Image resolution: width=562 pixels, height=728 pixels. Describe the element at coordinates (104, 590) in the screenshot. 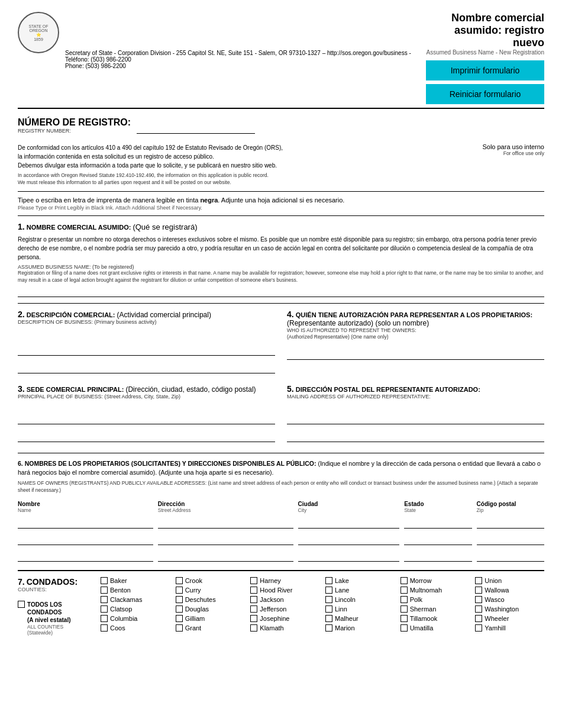

I see `county-benton-checkbox` at that location.